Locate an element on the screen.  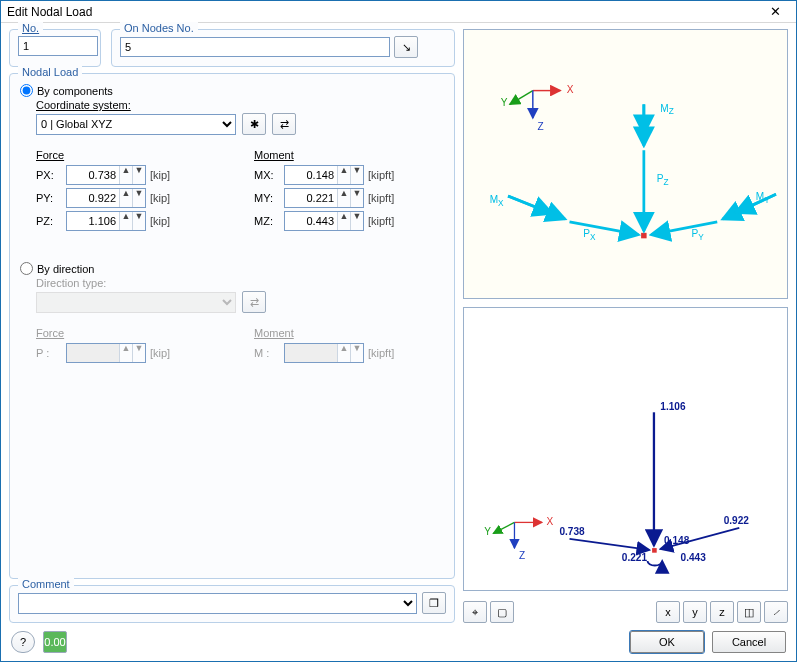
direction-type-select is located at coordinates (136, 302).